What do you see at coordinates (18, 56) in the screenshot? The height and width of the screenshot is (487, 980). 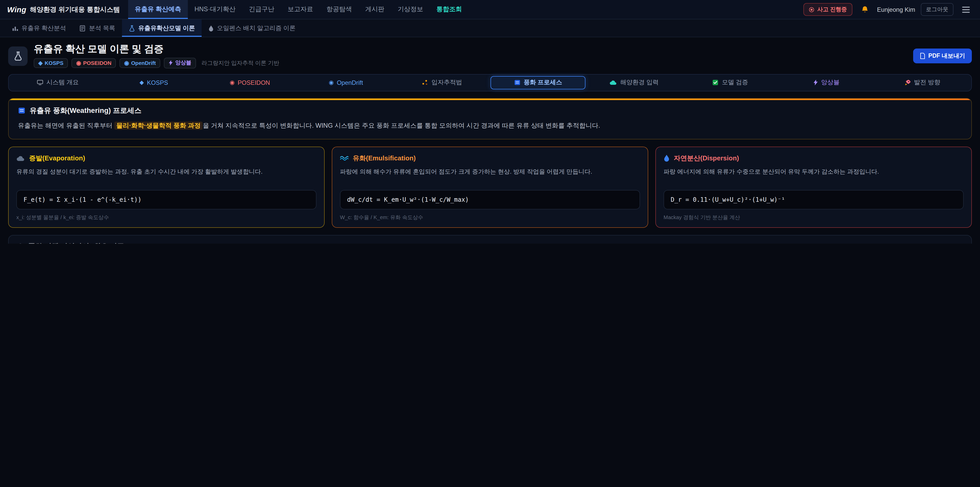 I see `page-icon-tile` at bounding box center [18, 56].